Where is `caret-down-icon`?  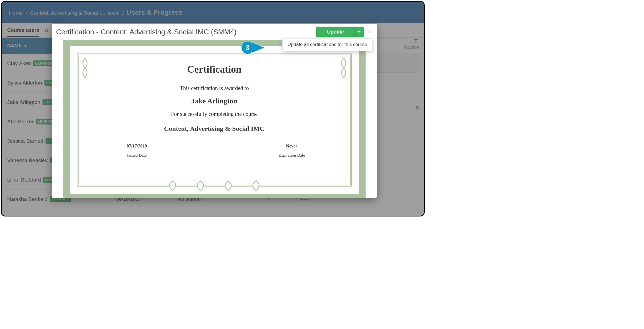
caret-down-icon is located at coordinates (359, 32).